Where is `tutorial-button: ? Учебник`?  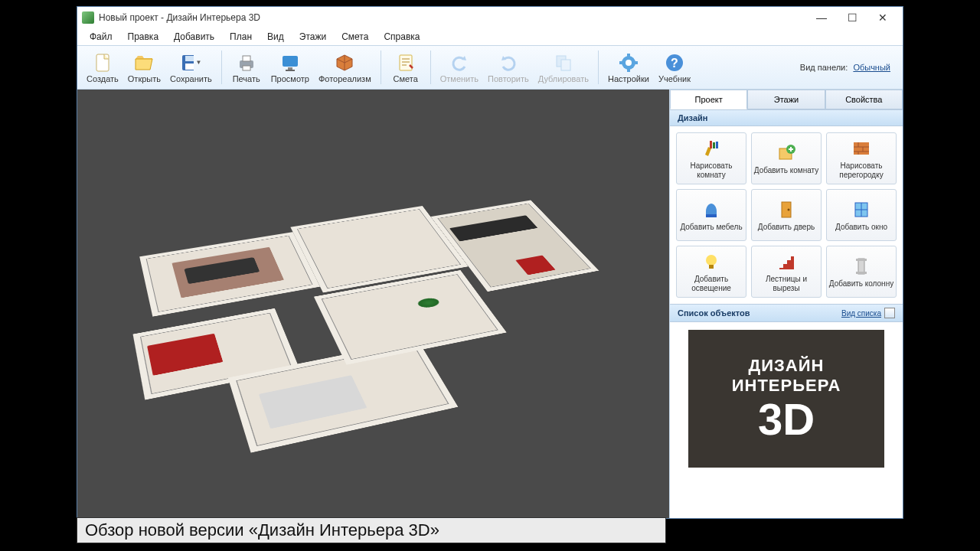
tutorial-button: ? Учебник is located at coordinates (675, 67).